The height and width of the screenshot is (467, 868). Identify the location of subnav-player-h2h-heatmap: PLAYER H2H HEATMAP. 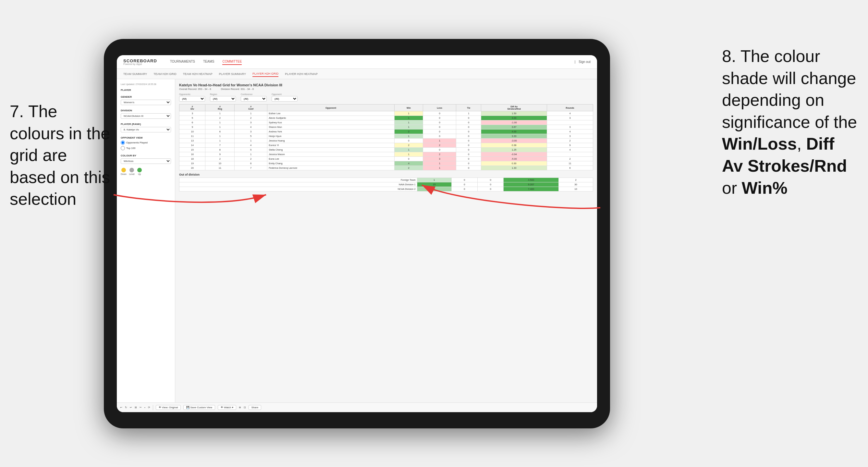
(301, 74).